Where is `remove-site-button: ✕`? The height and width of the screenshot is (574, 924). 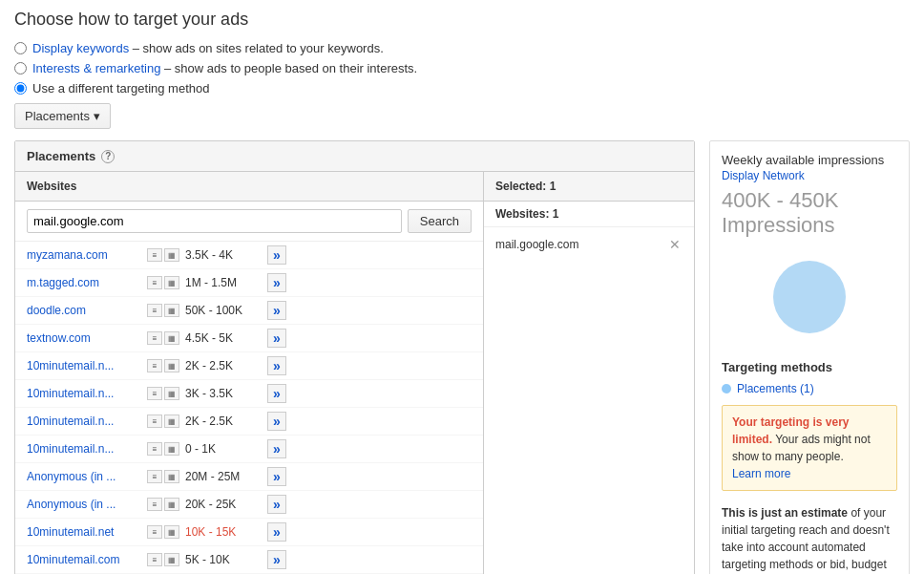
remove-site-button: ✕ is located at coordinates (675, 244).